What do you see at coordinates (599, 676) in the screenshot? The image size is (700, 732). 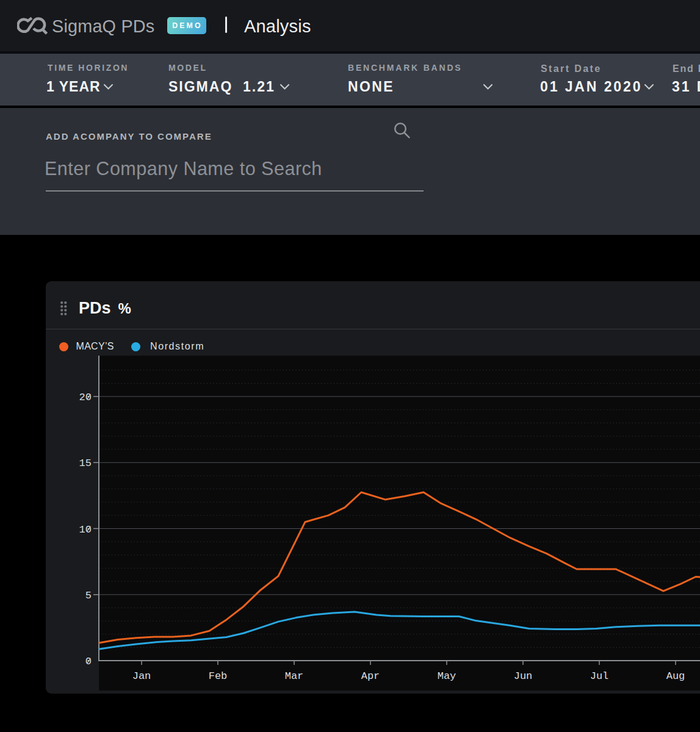 I see `svg-text: Jul` at bounding box center [599, 676].